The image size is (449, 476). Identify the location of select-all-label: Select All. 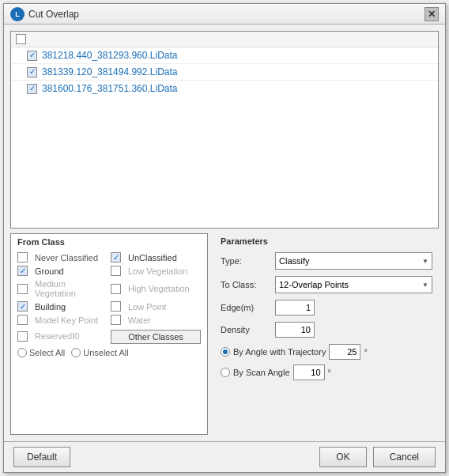
(47, 353).